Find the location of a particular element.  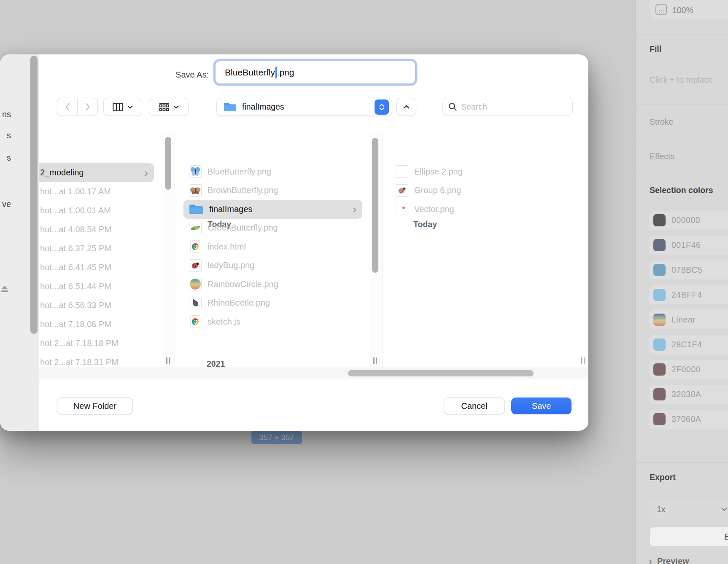

file-name: hot...at 1.06.01 AM is located at coordinates (75, 211).